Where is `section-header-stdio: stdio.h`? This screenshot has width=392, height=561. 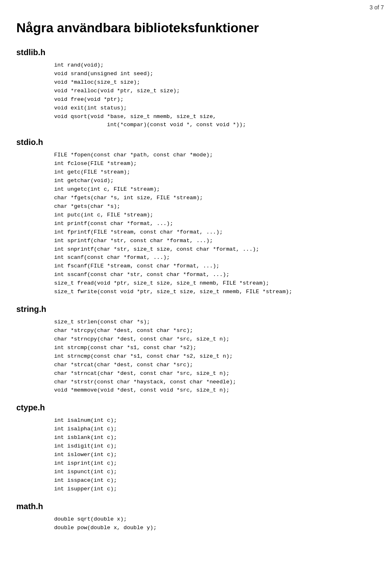 section-header-stdio: stdio.h is located at coordinates (196, 142).